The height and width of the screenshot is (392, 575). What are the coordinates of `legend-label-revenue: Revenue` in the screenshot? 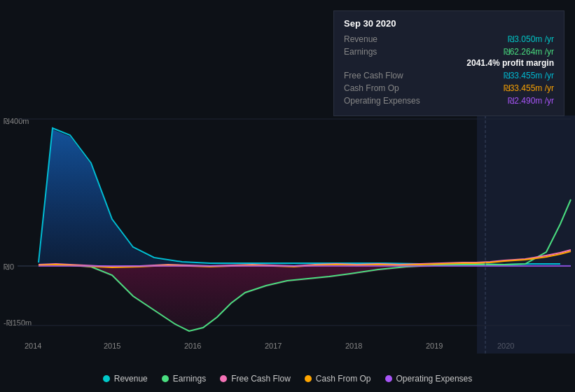 It's located at (131, 379).